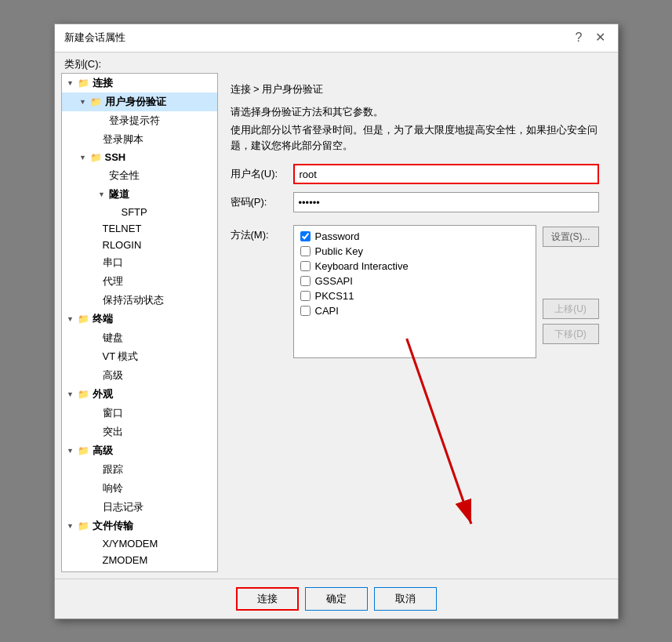 The height and width of the screenshot is (642, 672). I want to click on method-checkbox-keyboard, so click(306, 267).